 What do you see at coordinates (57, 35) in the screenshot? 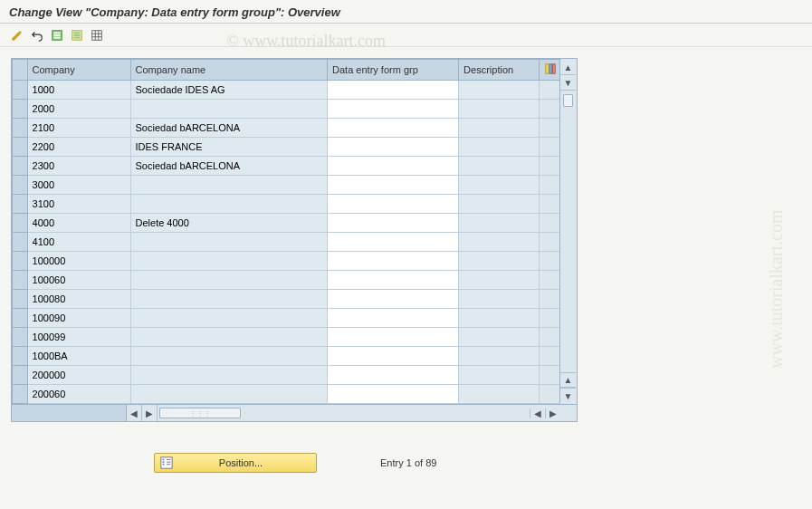
I see `select-all-icon` at bounding box center [57, 35].